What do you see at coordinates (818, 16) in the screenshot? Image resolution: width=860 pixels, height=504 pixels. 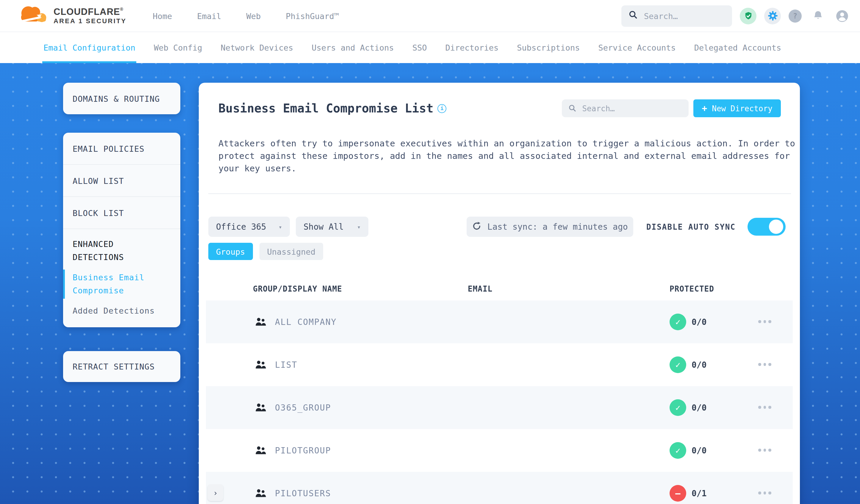 I see `bell-icon` at bounding box center [818, 16].